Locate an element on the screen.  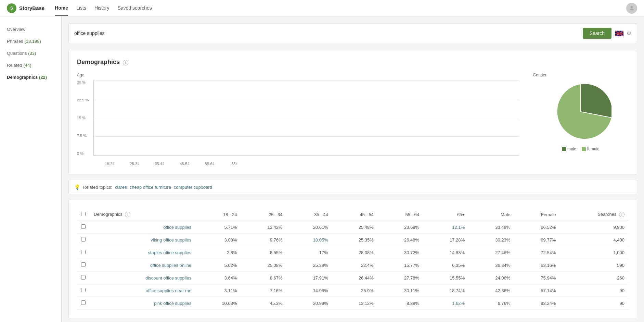
row-searches-0: 9,900 is located at coordinates (594, 227).